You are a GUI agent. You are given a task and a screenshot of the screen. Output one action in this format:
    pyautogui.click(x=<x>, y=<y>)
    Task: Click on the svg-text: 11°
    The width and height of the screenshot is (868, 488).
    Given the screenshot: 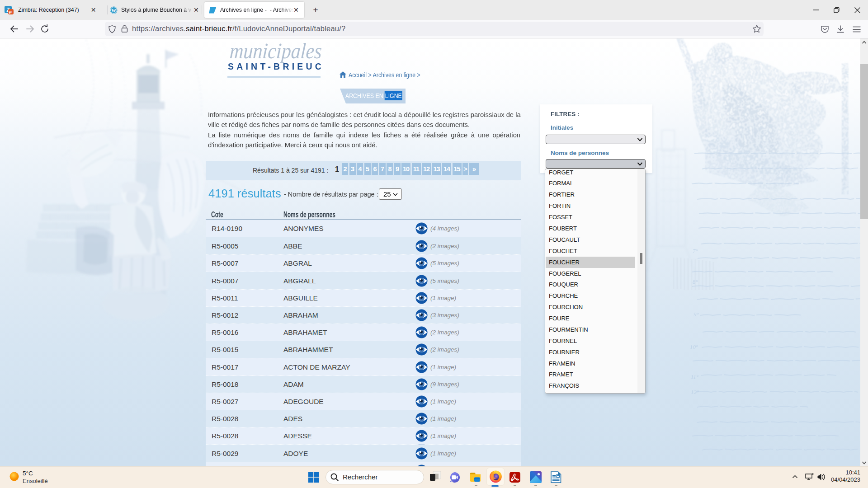 What is the action you would take?
    pyautogui.click(x=694, y=377)
    